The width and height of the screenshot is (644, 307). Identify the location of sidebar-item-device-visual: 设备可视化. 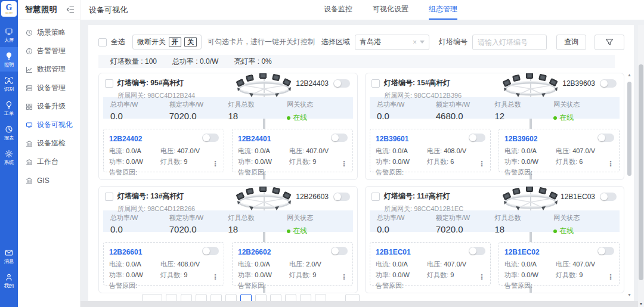
(49, 125).